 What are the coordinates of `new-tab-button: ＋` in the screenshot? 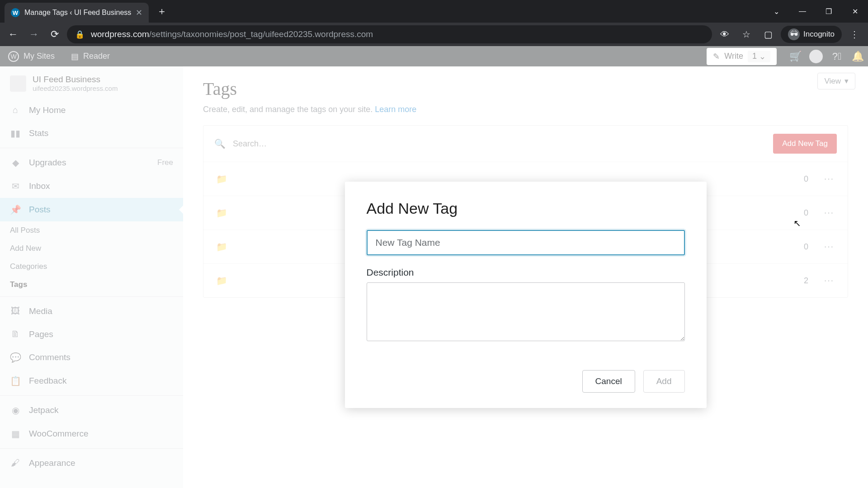 It's located at (162, 11).